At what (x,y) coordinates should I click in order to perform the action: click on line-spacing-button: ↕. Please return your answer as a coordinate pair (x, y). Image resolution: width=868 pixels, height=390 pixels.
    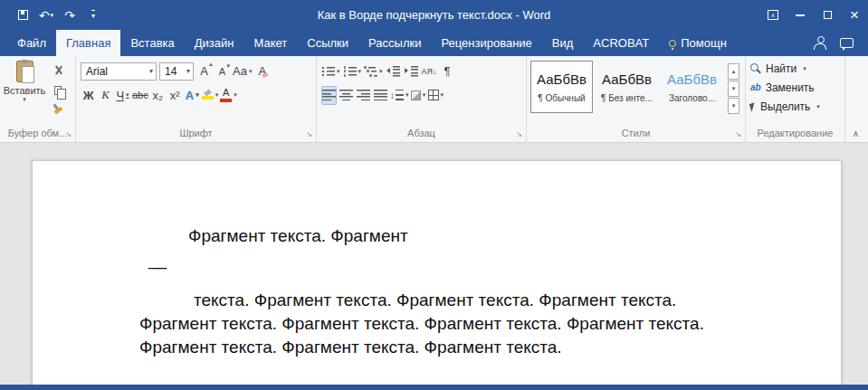
    Looking at the image, I should click on (400, 96).